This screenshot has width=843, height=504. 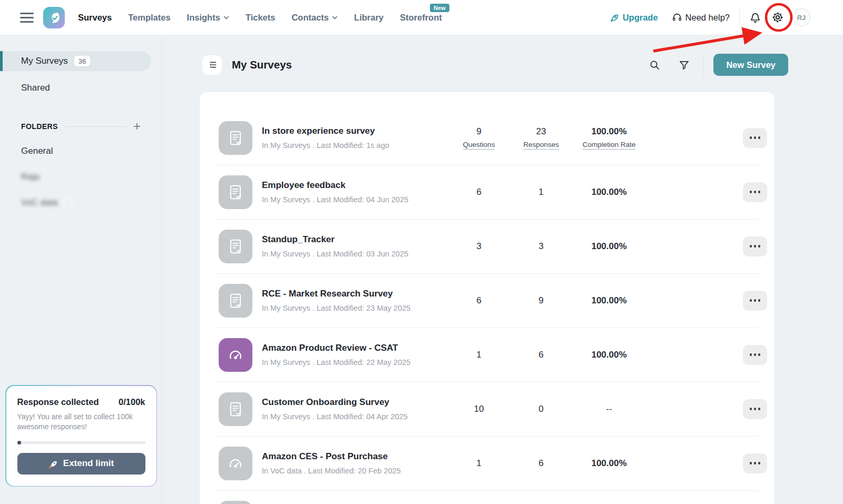 I want to click on survey-row: Amazon CES - Post Purchase In VoC data .…, so click(x=487, y=463).